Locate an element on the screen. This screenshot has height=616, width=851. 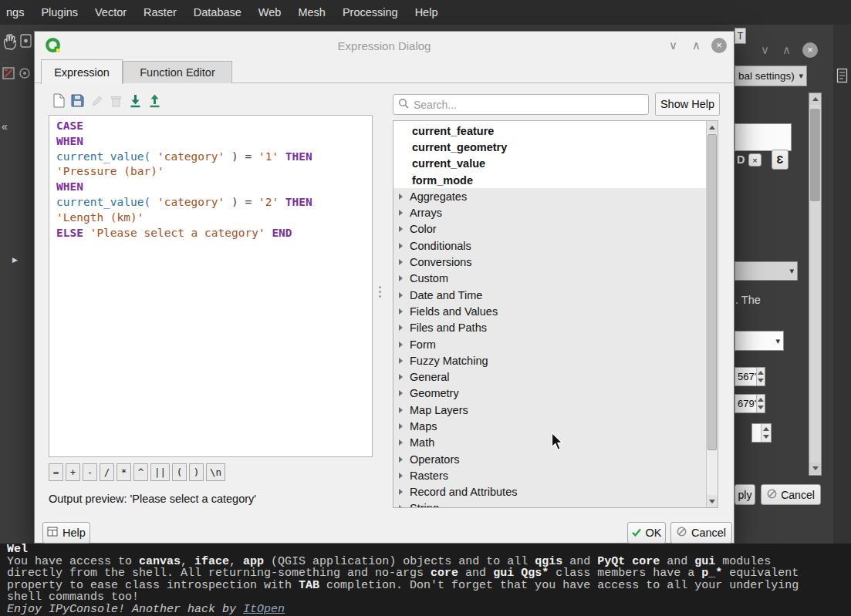
play-icon: ▶ is located at coordinates (15, 260).